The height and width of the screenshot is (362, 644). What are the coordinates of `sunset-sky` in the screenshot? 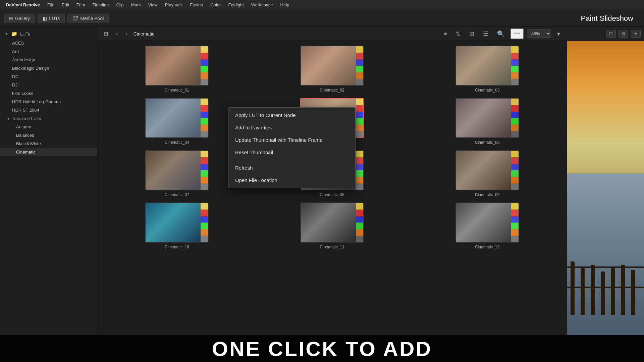 It's located at (606, 115).